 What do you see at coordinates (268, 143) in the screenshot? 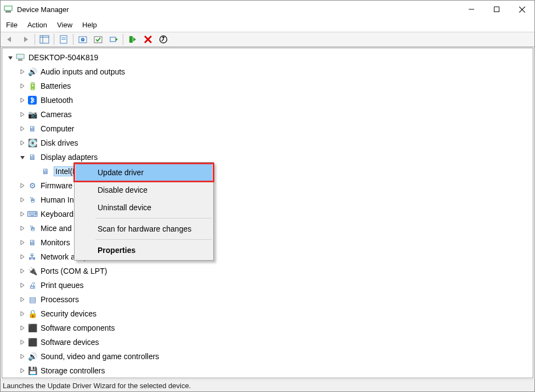
I see `tree-category: 💽Disk drives` at bounding box center [268, 143].